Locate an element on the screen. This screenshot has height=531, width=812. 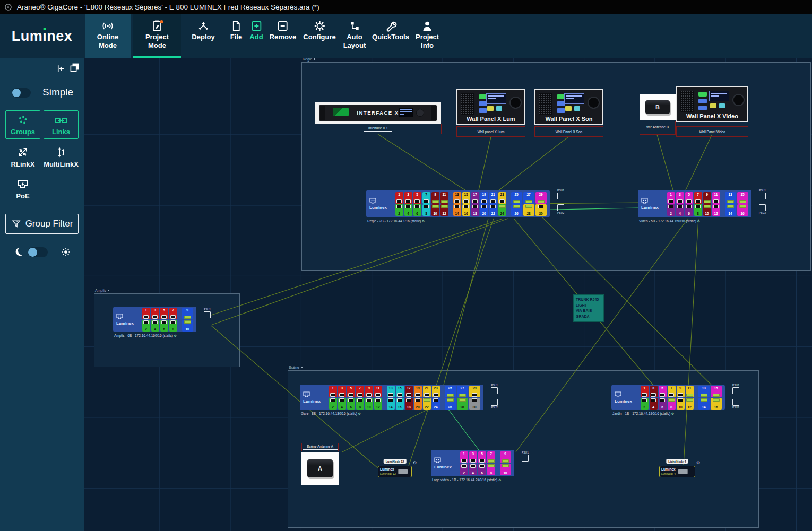
port-17: 17 is located at coordinates (409, 391).